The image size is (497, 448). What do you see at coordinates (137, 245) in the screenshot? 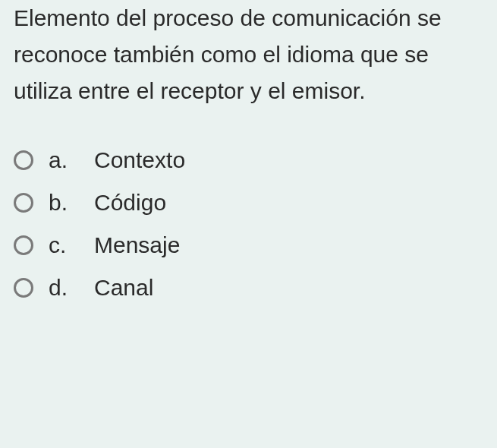
I see `option-label: Mensaje` at bounding box center [137, 245].